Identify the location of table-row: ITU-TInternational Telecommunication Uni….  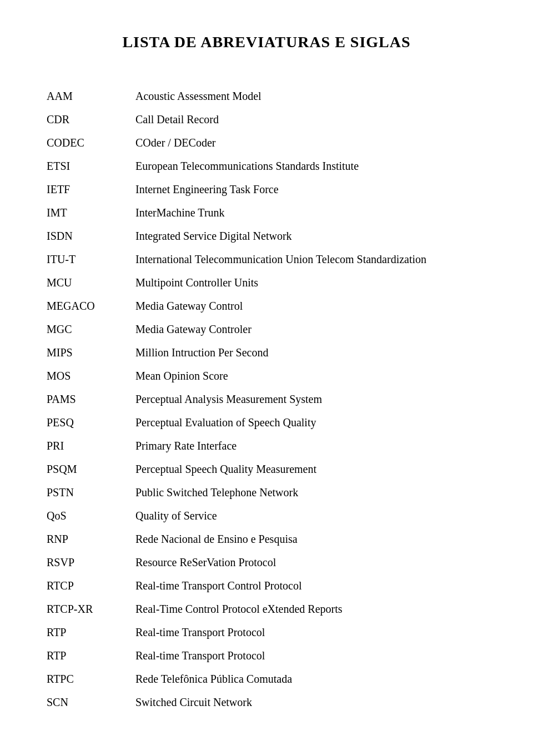
(266, 259).